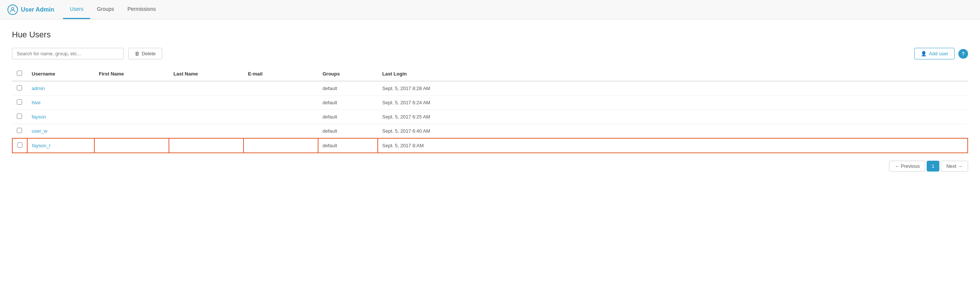  Describe the element at coordinates (20, 74) in the screenshot. I see `header-checkbox-col` at that location.